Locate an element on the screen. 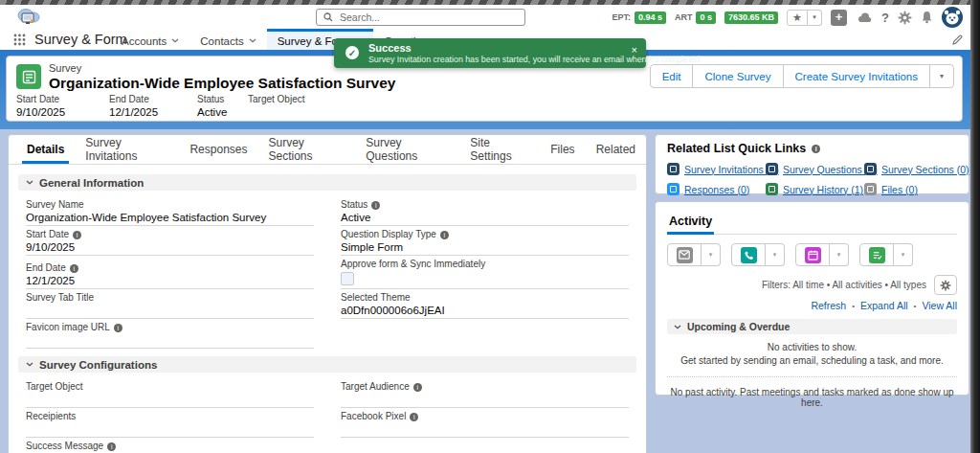  window-right-edge is located at coordinates (975, 226).